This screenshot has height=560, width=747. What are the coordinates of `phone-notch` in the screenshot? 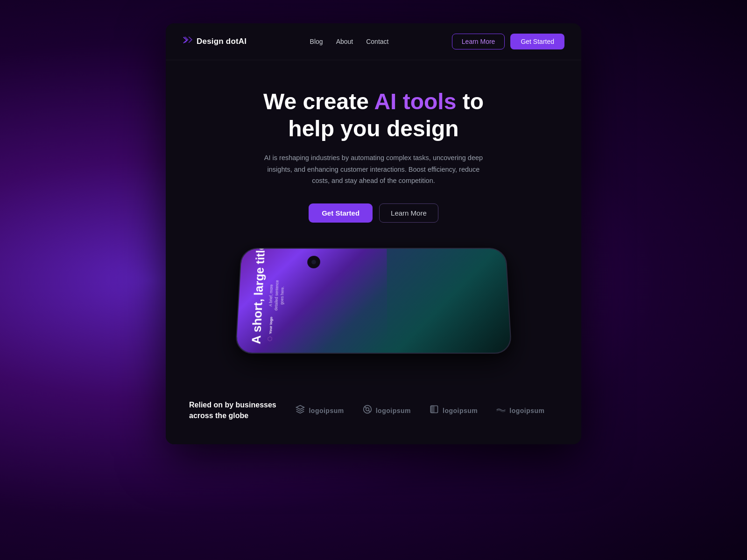 It's located at (314, 262).